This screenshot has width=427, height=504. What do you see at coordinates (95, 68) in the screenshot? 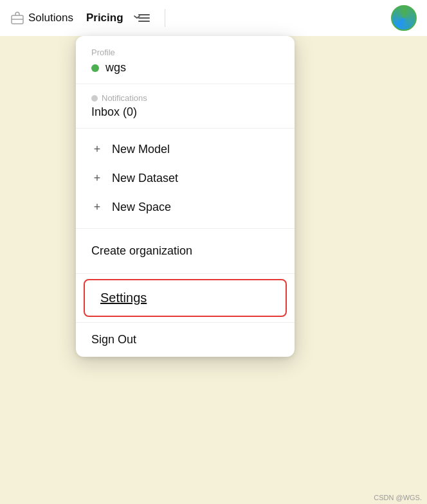
I see `profile-status-dot` at bounding box center [95, 68].